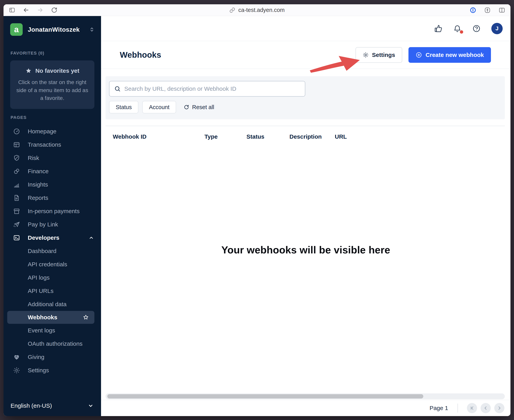 Image resolution: width=514 pixels, height=420 pixels. I want to click on scrollbar-thumb, so click(265, 396).